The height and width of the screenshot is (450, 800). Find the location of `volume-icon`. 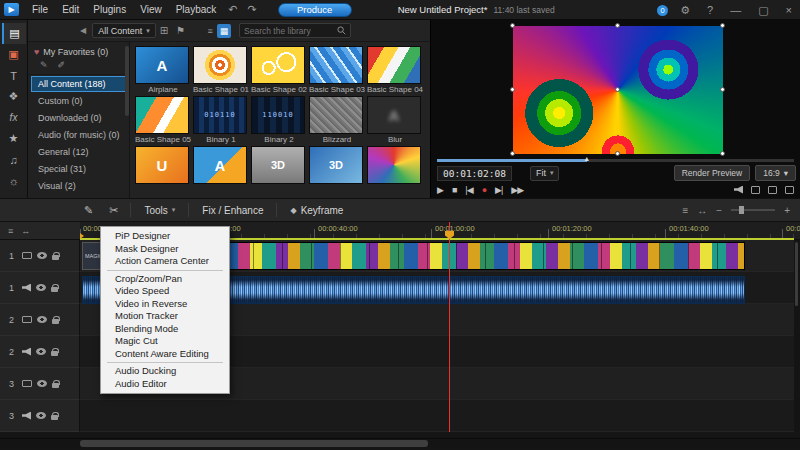

volume-icon is located at coordinates (738, 190).